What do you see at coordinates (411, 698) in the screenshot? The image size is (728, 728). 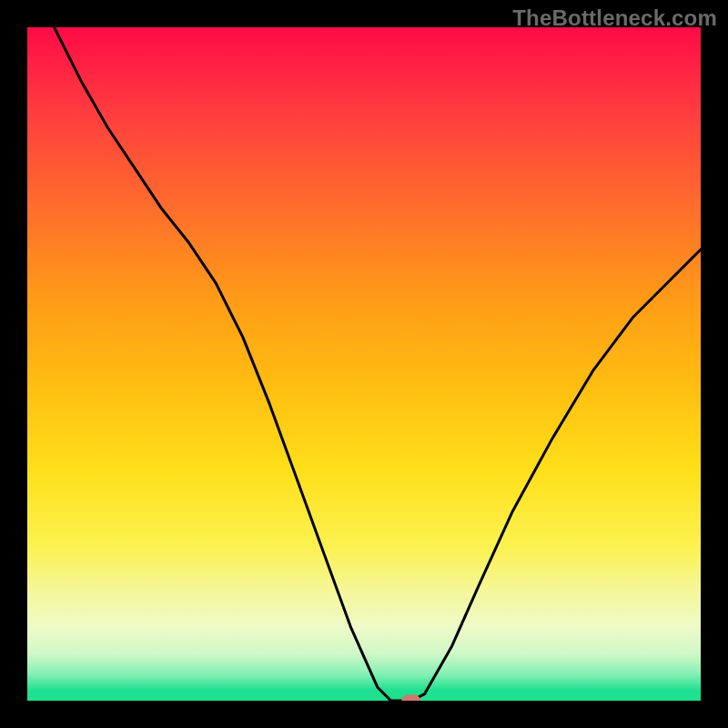 I see `optimal-point-marker` at bounding box center [411, 698].